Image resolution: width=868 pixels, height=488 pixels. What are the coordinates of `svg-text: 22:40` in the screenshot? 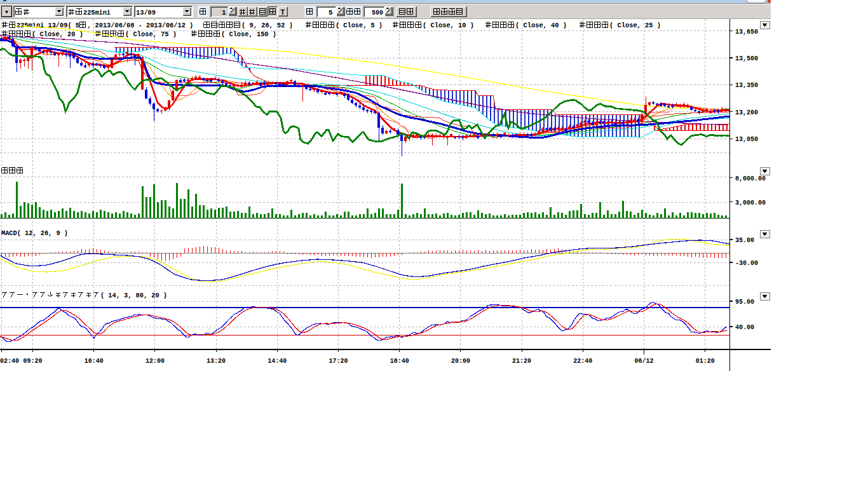 It's located at (583, 361).